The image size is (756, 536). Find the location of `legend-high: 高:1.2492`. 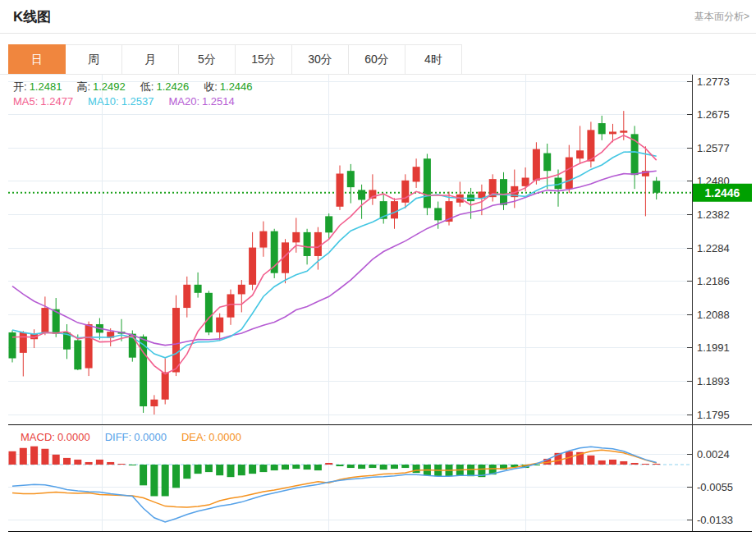

legend-high: 高:1.2492 is located at coordinates (100, 87).